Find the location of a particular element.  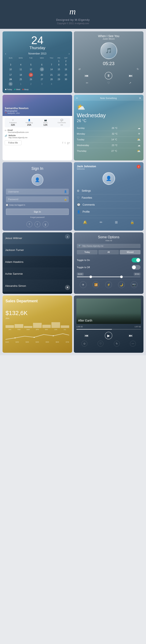

forgot-password-link: Forgot password is located at coordinates (37, 217).